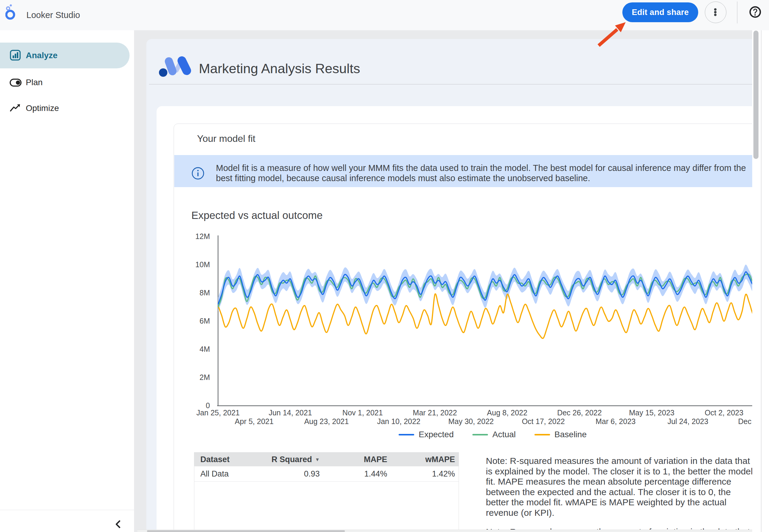 The image size is (769, 532). Describe the element at coordinates (257, 215) in the screenshot. I see `chart-title: Expected vs actual outcome` at that location.